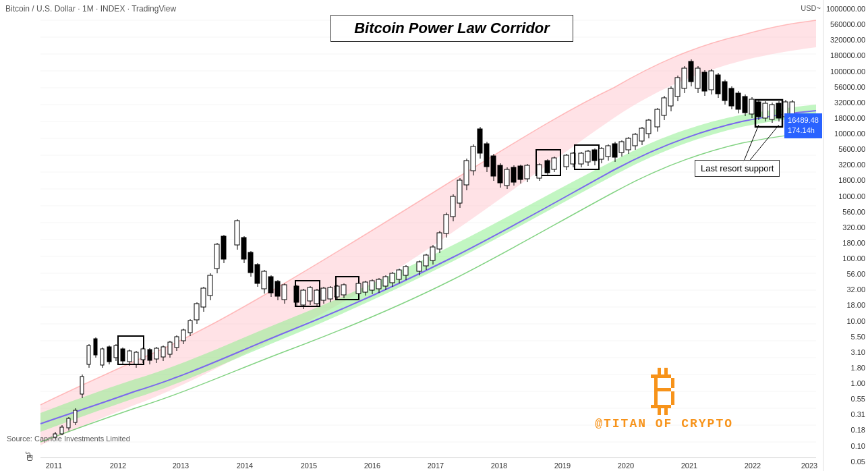  I want to click on svg-text: 2011, so click(54, 466).